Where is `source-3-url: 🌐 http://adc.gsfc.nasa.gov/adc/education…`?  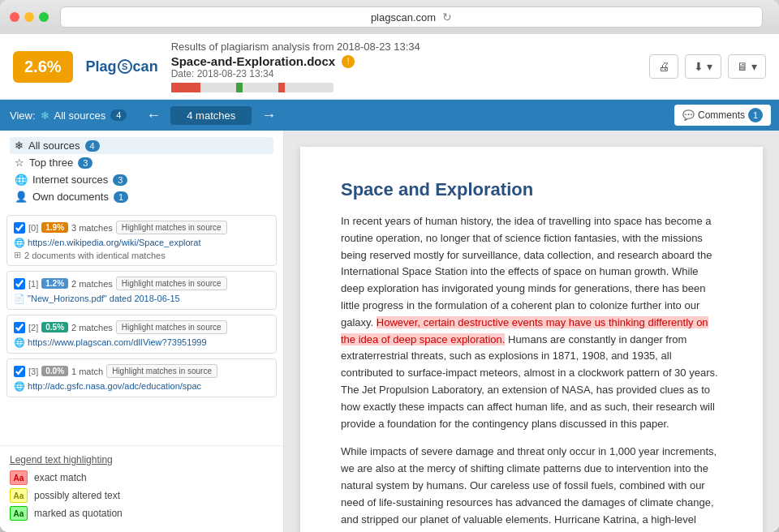 source-3-url: 🌐 http://adc.gsfc.nasa.gov/adc/education… is located at coordinates (141, 386).